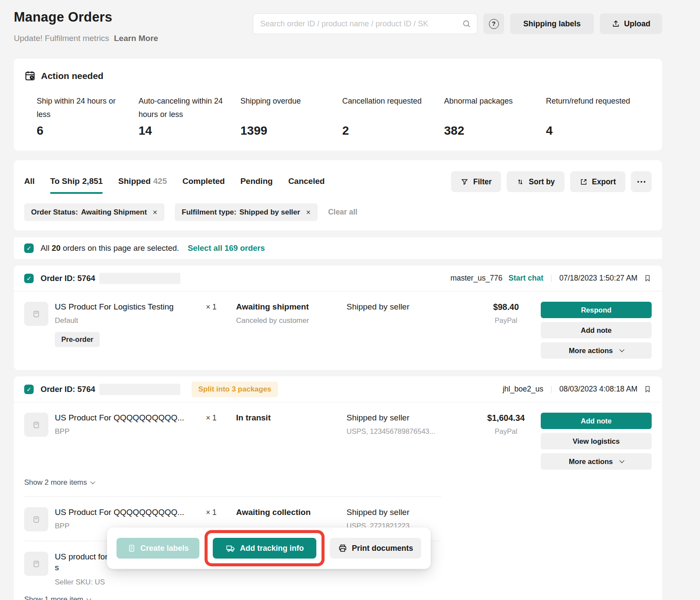 This screenshot has width=700, height=600. What do you see at coordinates (29, 248) in the screenshot?
I see `select-all-checkbox: ✓` at bounding box center [29, 248].